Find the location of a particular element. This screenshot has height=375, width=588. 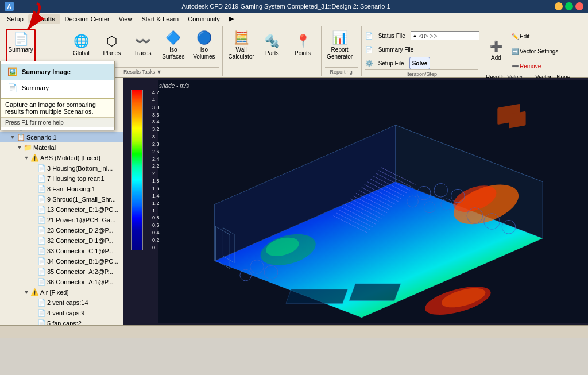

wall-calculator-button: 🧮 WallCalculator is located at coordinates (241, 45).